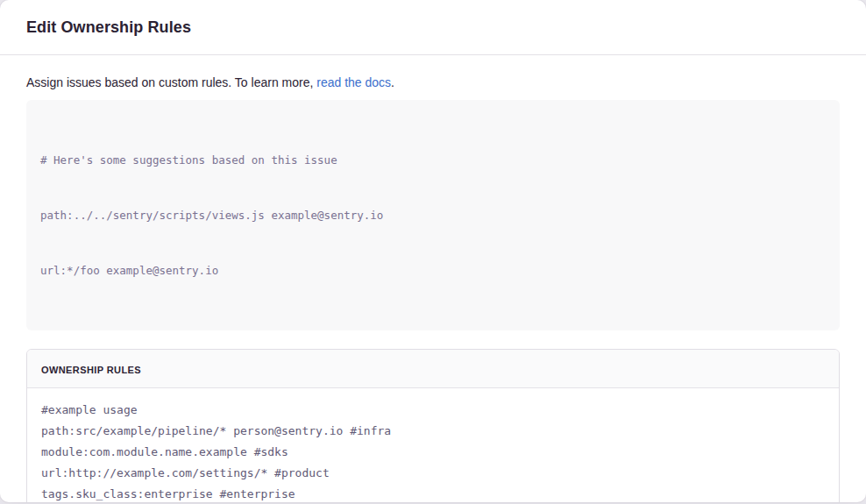 This screenshot has height=504, width=866. I want to click on suggestion-line: # Here's some suggestions based on this …, so click(433, 160).